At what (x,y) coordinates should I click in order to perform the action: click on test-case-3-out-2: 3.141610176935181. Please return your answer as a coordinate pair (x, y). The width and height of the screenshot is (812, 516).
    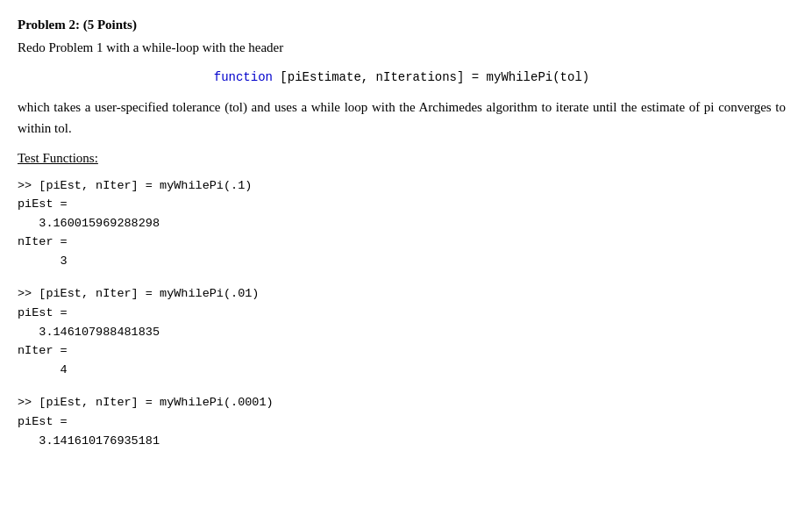
    Looking at the image, I should click on (402, 441).